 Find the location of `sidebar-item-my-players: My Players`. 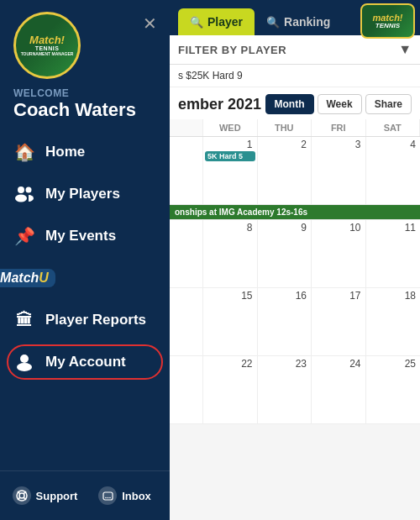

sidebar-item-my-players: My Players is located at coordinates (85, 194).